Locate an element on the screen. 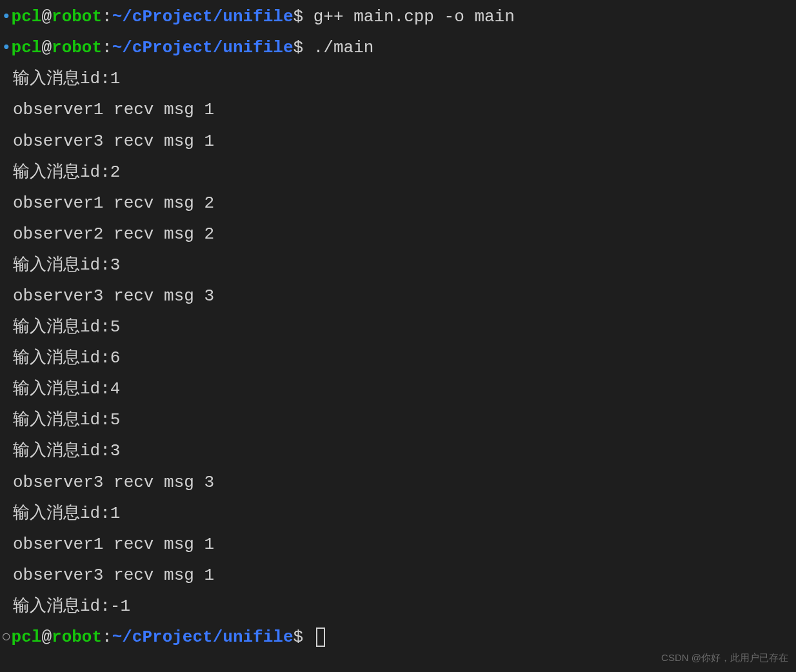  output-line: 输入消息id:-1 is located at coordinates (398, 606).